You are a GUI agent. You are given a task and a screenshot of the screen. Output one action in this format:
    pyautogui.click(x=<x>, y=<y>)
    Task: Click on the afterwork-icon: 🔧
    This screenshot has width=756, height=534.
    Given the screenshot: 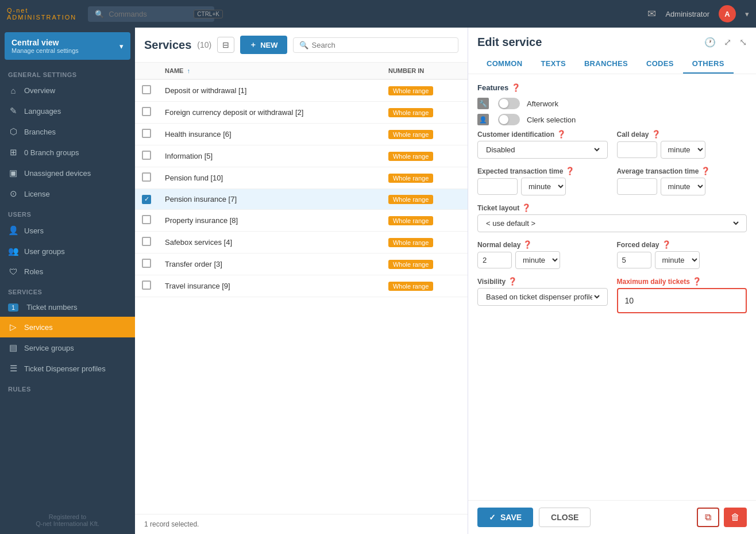 What is the action you would take?
    pyautogui.click(x=483, y=103)
    